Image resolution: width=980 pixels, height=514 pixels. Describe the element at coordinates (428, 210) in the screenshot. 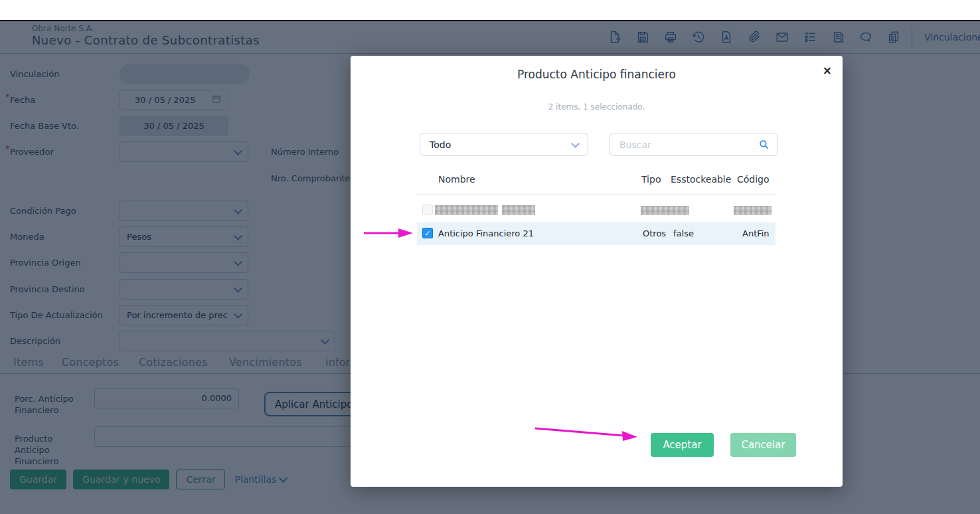

I see `checkbox-unchecked` at that location.